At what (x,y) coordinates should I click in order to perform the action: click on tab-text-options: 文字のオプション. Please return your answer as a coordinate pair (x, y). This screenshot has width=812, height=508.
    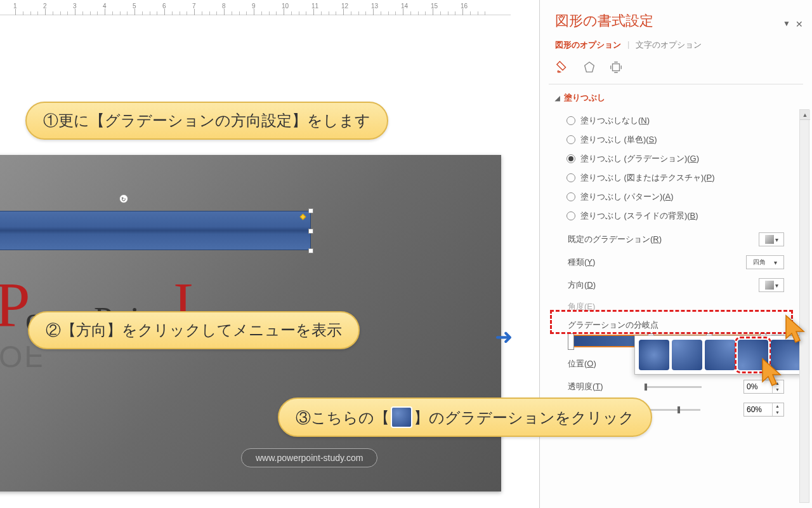
    Looking at the image, I should click on (669, 45).